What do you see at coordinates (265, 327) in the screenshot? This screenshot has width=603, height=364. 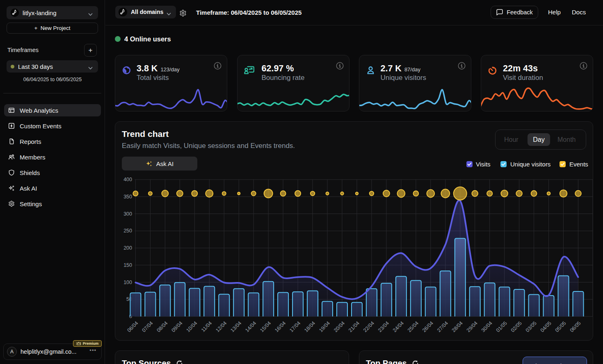 I see `svg-text: 15/04` at bounding box center [265, 327].